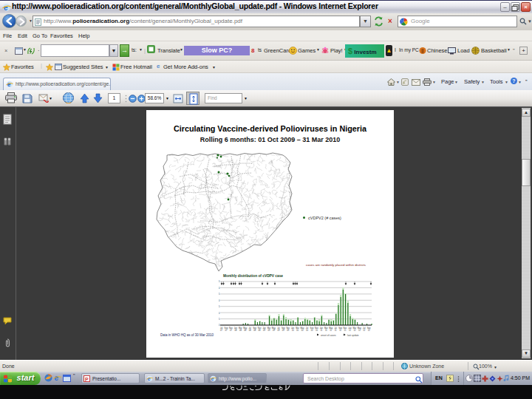 The image size is (532, 399). What do you see at coordinates (219, 288) in the screenshot?
I see `svg-text: 30` at bounding box center [219, 288].